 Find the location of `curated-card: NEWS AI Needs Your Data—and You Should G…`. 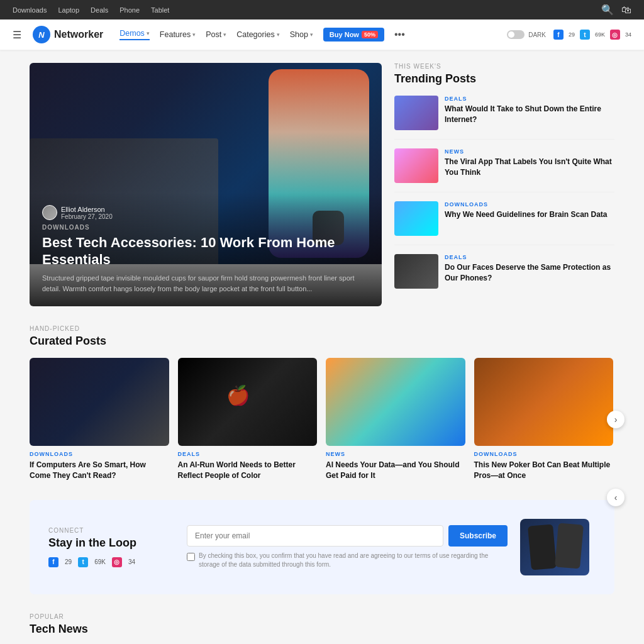

curated-card: NEWS AI Needs Your Data—and You Should G… is located at coordinates (396, 419).